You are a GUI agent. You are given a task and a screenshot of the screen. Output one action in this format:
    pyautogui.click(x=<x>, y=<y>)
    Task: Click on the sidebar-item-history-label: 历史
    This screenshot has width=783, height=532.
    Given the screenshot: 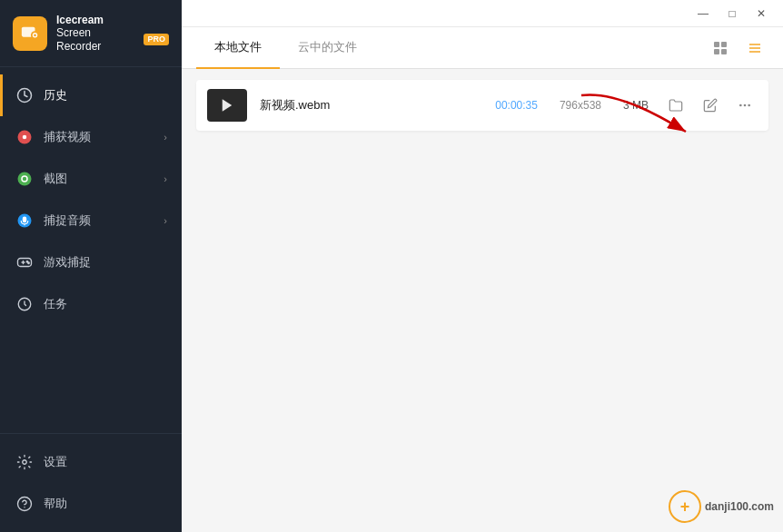 What is the action you would take?
    pyautogui.click(x=55, y=95)
    